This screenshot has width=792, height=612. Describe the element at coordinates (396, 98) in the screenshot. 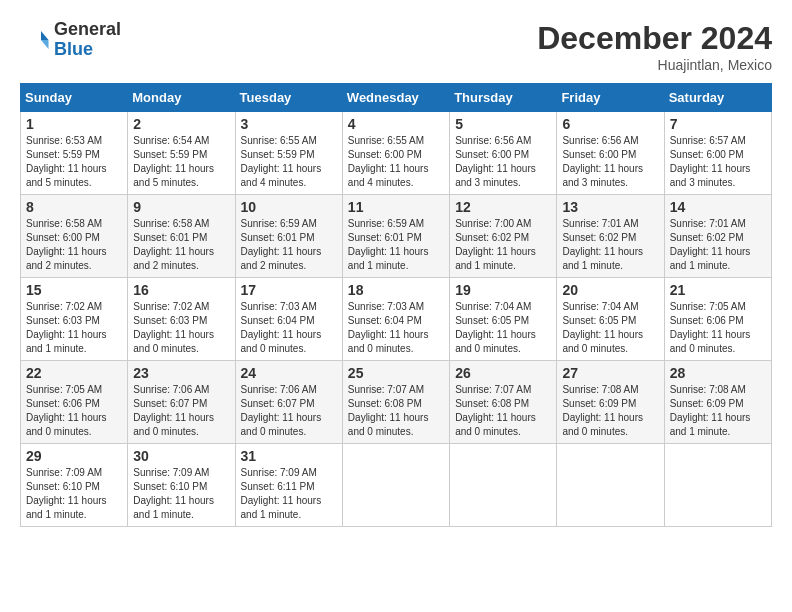

I see `calendar-day-header: Wednesday` at that location.